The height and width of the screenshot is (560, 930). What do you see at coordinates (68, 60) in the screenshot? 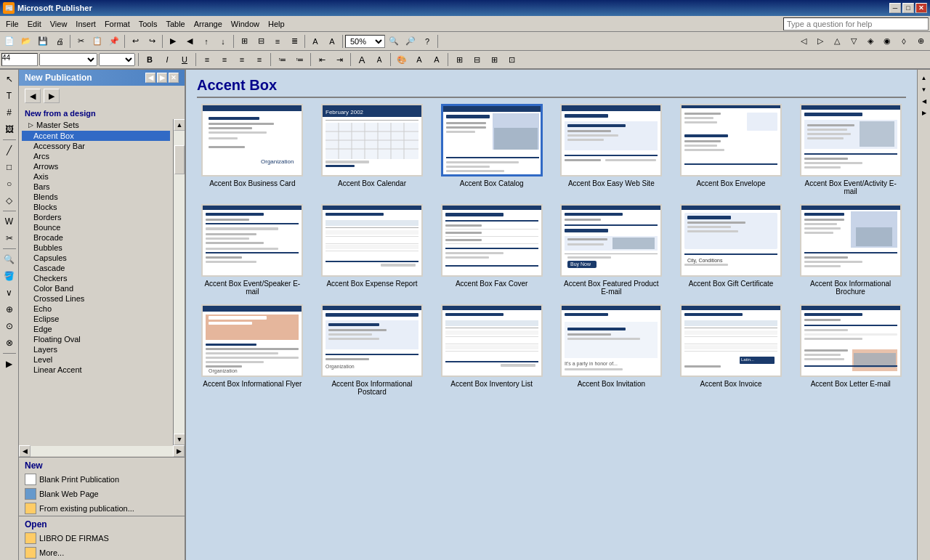
I see `font-name-select` at bounding box center [68, 60].